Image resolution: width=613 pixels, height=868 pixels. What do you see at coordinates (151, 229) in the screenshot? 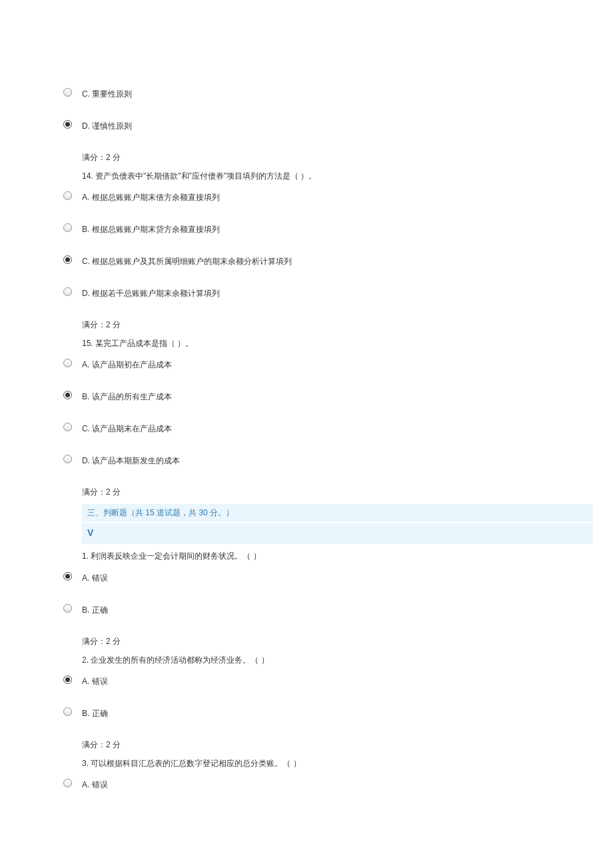
I see `option-label: B. 根据总账账户期末贷方余额直接填列` at bounding box center [151, 229].